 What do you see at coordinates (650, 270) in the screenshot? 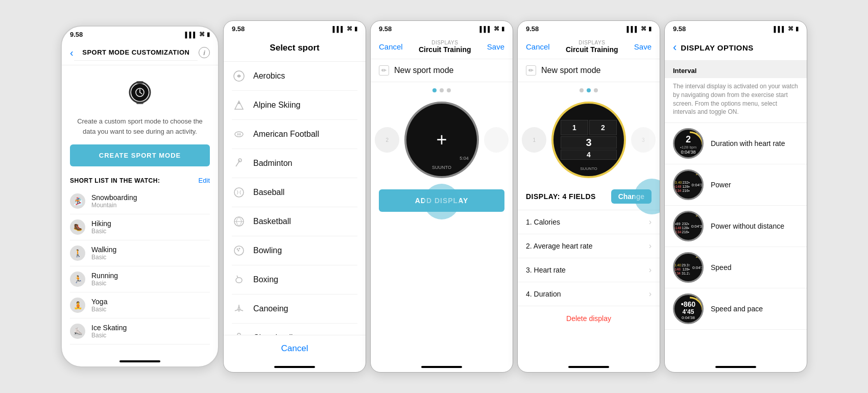
I see `field-chevron-hr: ›` at bounding box center [650, 270].